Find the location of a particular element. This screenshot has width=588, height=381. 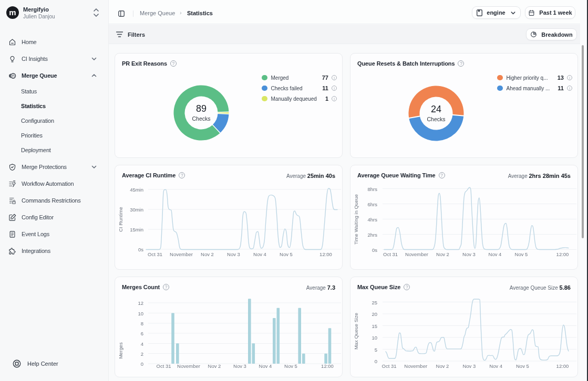

svg-text: Merges is located at coordinates (121, 351).